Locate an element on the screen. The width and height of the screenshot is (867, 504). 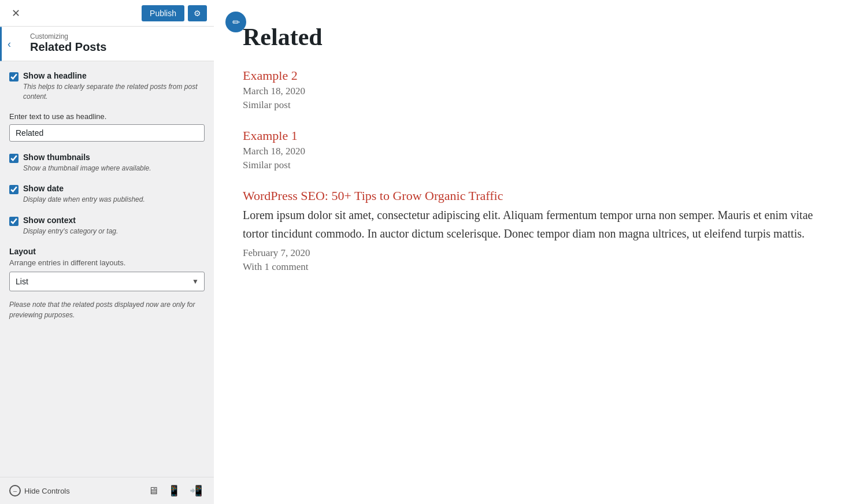
hide-controls-button: – Hide Controls is located at coordinates (39, 491).